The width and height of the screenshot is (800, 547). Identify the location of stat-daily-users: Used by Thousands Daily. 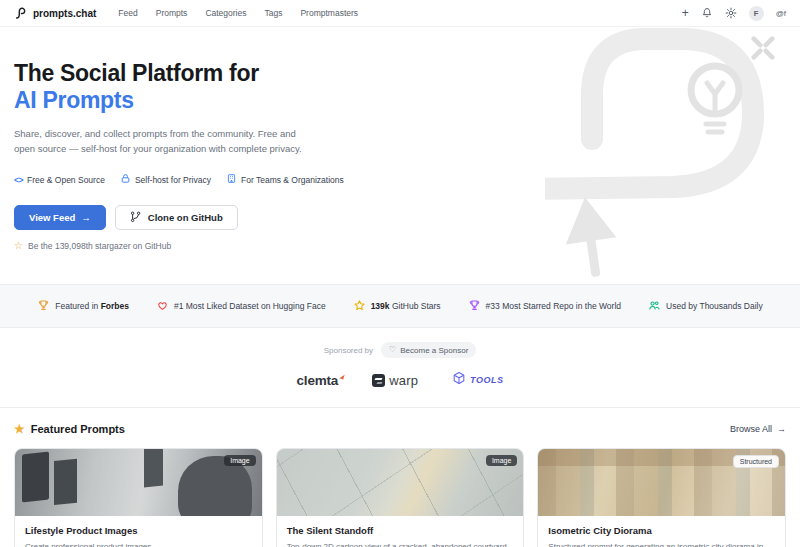
(706, 306).